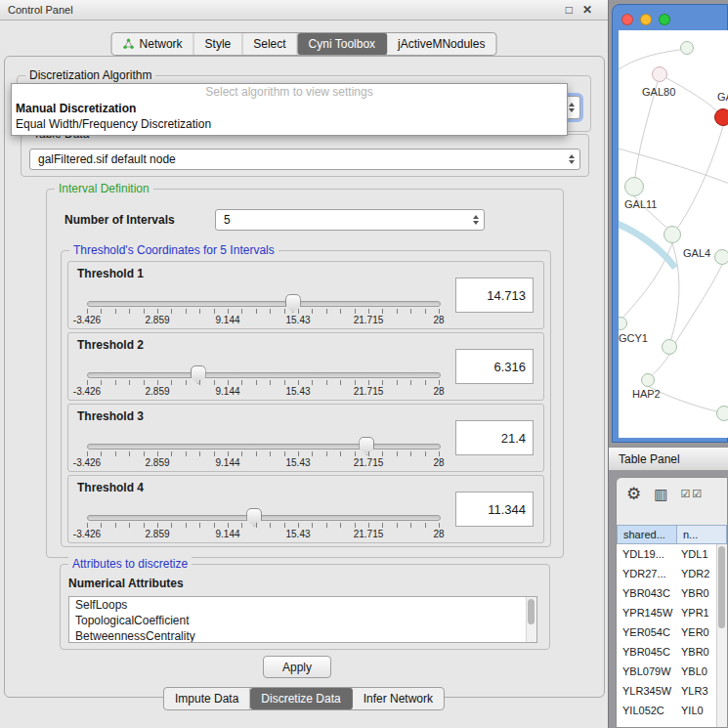 This screenshot has width=728, height=728. I want to click on tab-label: Style, so click(219, 44).